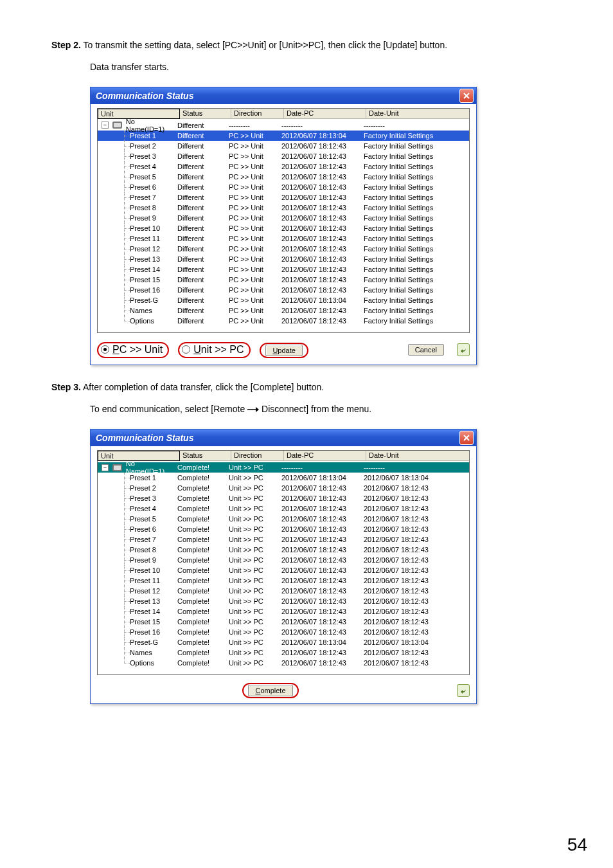  Describe the element at coordinates (283, 467) in the screenshot. I see `tree-root-row: −No Name(ID=1)Complete!Unit >> PC-------…` at that location.